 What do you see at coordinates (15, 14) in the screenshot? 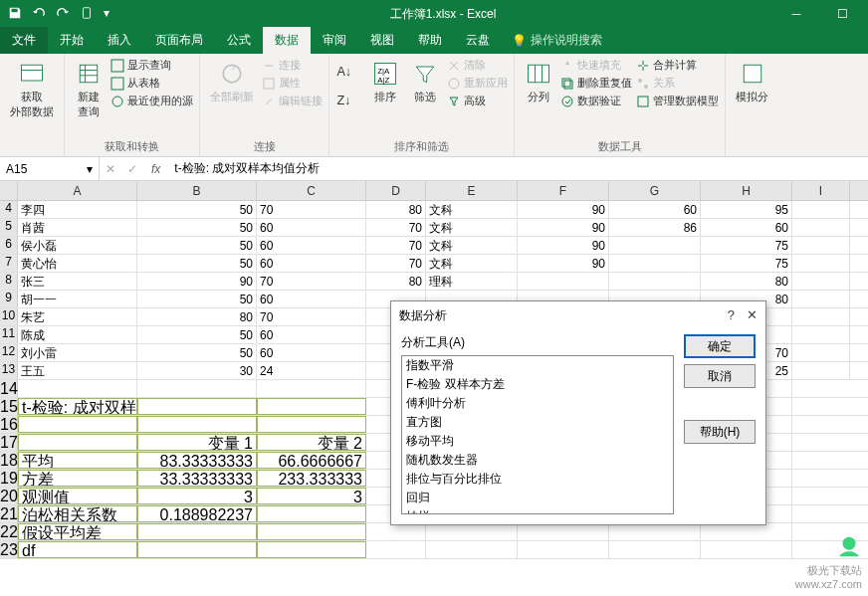
I see `save-icon` at bounding box center [15, 14].